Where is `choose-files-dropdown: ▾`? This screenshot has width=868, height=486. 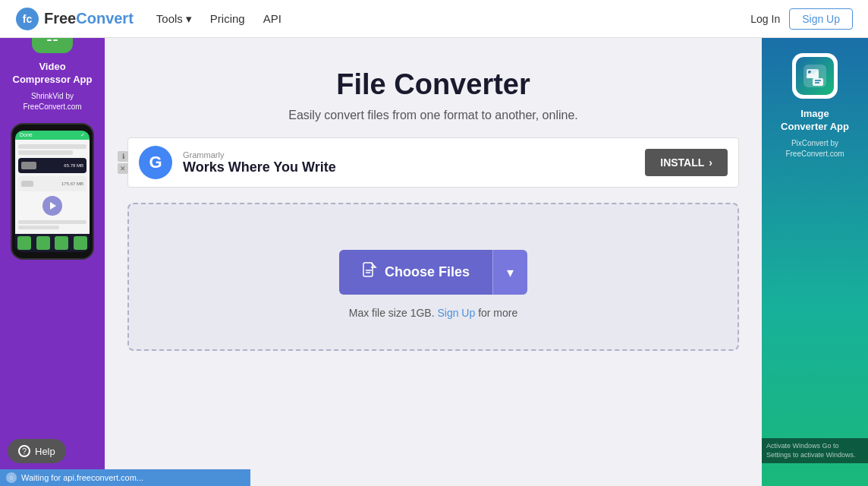 choose-files-dropdown: ▾ is located at coordinates (510, 272).